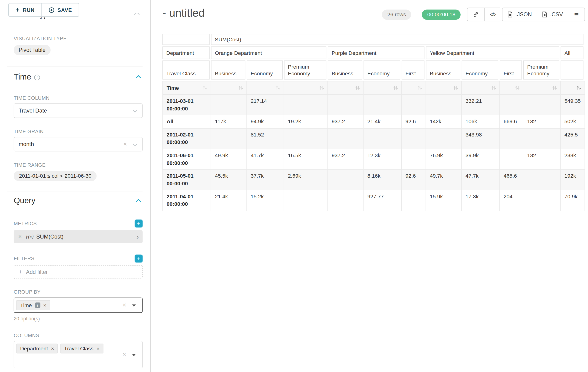 This screenshot has width=588, height=372. I want to click on collapse-time-section-button, so click(138, 77).